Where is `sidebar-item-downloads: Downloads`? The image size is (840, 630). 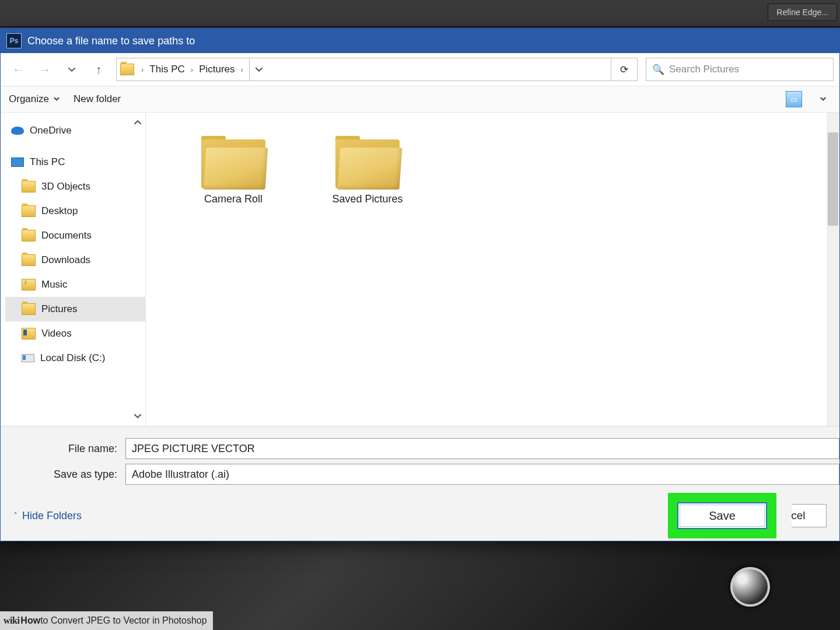 sidebar-item-downloads: Downloads is located at coordinates (75, 260).